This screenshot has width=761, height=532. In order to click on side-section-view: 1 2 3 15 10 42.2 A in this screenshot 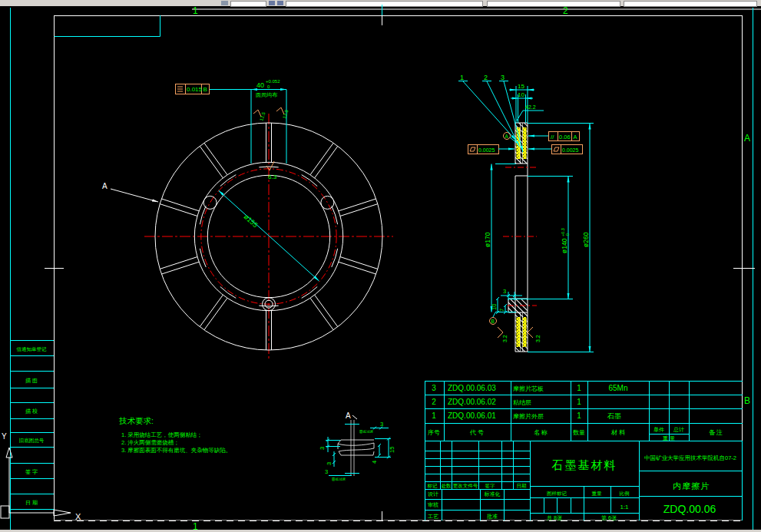, I will do `click(526, 213)`.